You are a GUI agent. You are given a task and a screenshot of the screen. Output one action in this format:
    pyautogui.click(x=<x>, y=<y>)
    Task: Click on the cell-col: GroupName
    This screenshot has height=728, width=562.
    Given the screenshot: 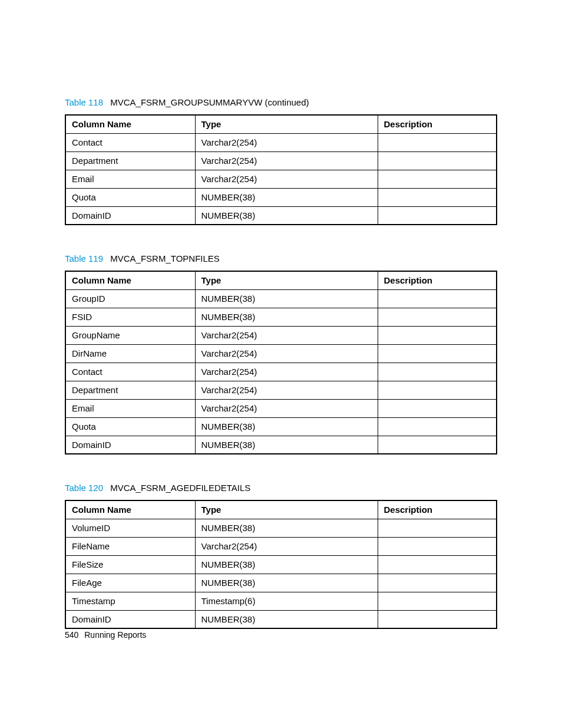 What is the action you would take?
    pyautogui.click(x=130, y=335)
    